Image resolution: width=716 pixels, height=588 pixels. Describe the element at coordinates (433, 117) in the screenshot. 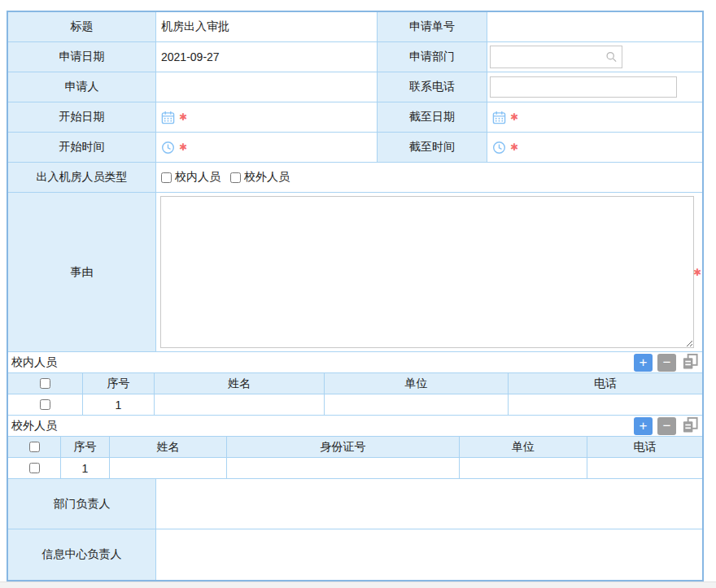

I see `end-date-label: 截至日期` at that location.